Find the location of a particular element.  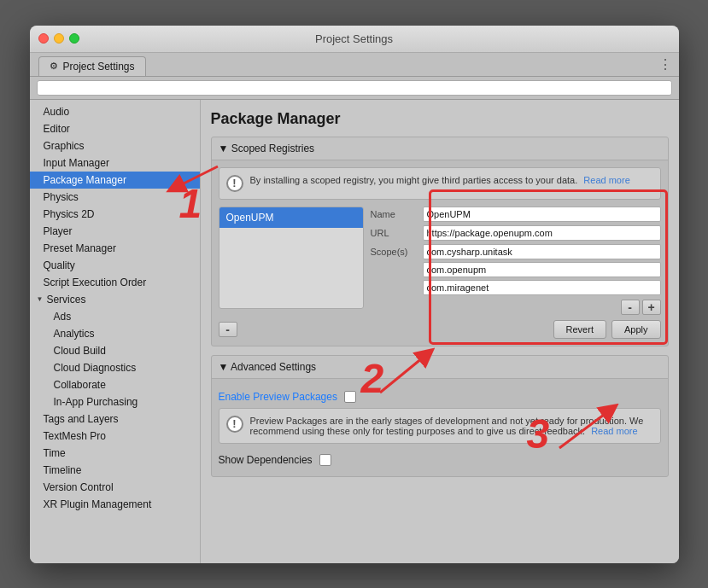

page-title: Package Manager is located at coordinates (440, 119).